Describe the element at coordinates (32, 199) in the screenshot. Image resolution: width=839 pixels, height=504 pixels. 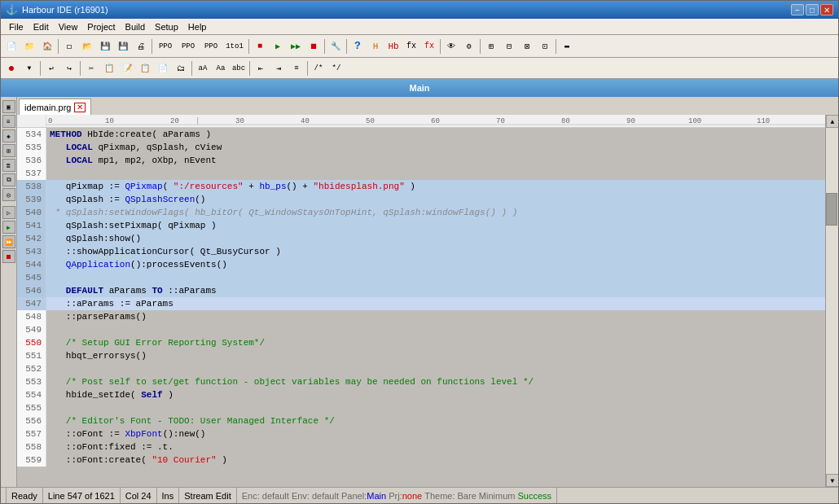
I see `line-num-539: 539` at that location.